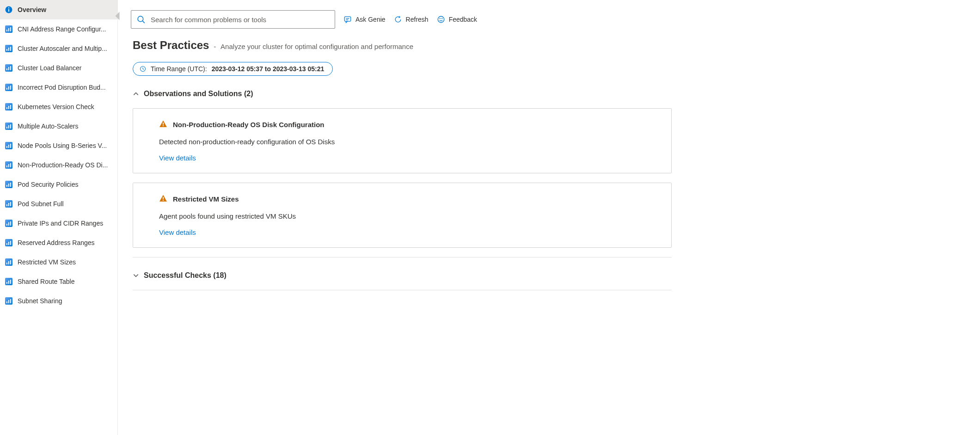 The image size is (980, 435). Describe the element at coordinates (402, 215) in the screenshot. I see `observation-card: Restricted VM SizesAgent pools found usi…` at that location.